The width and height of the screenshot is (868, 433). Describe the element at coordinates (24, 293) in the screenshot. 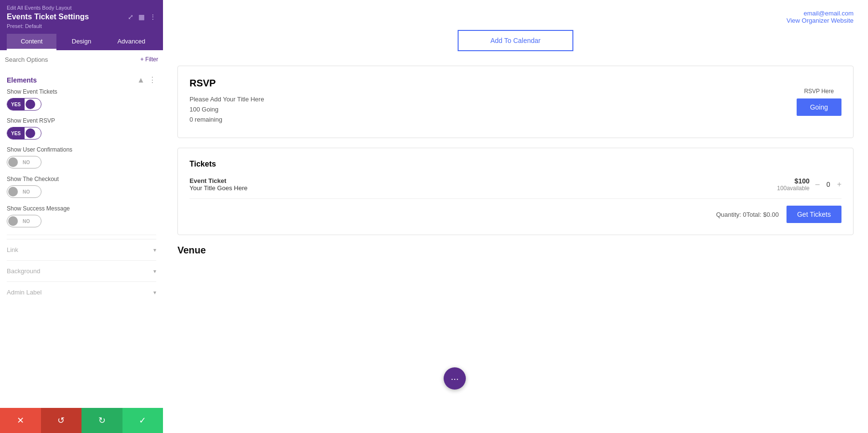

I see `admin-label-text: Admin Label` at that location.